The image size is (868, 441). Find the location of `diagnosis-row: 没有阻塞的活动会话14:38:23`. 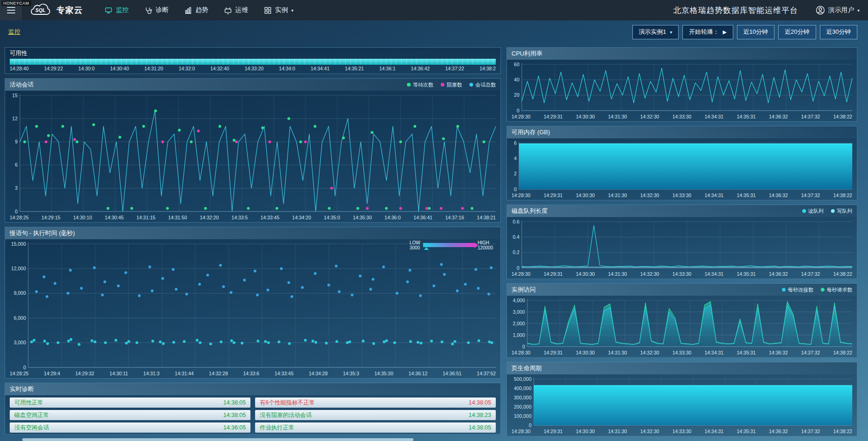

diagnosis-row: 没有阻塞的活动会话14:38:23 is located at coordinates (375, 415).